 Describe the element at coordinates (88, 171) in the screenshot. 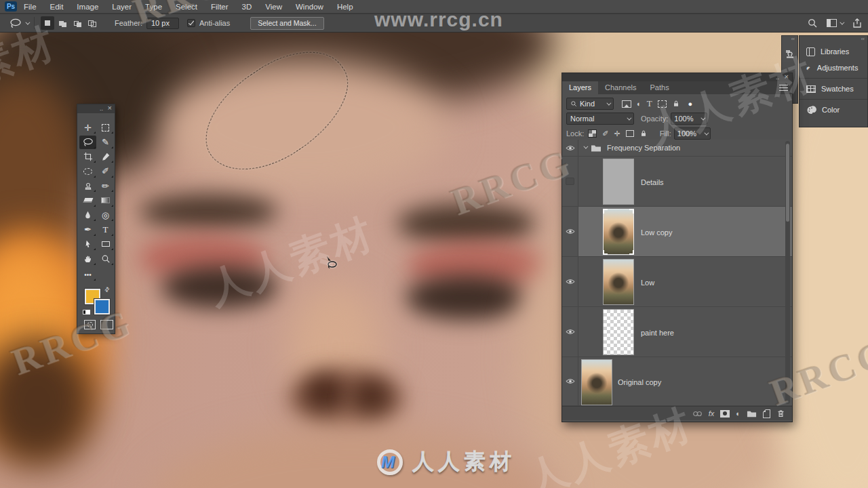

I see `healing-brush-tool` at that location.